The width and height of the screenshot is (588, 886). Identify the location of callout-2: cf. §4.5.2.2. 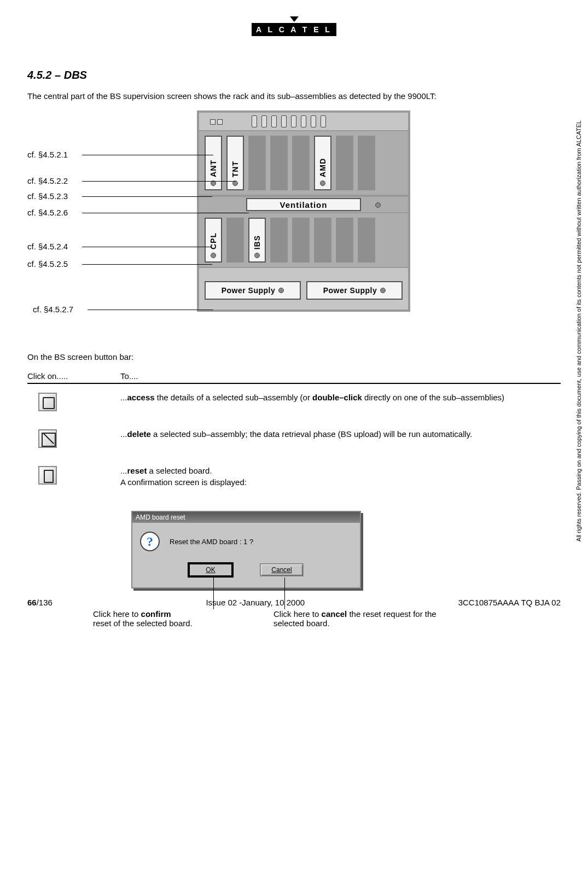
(131, 180).